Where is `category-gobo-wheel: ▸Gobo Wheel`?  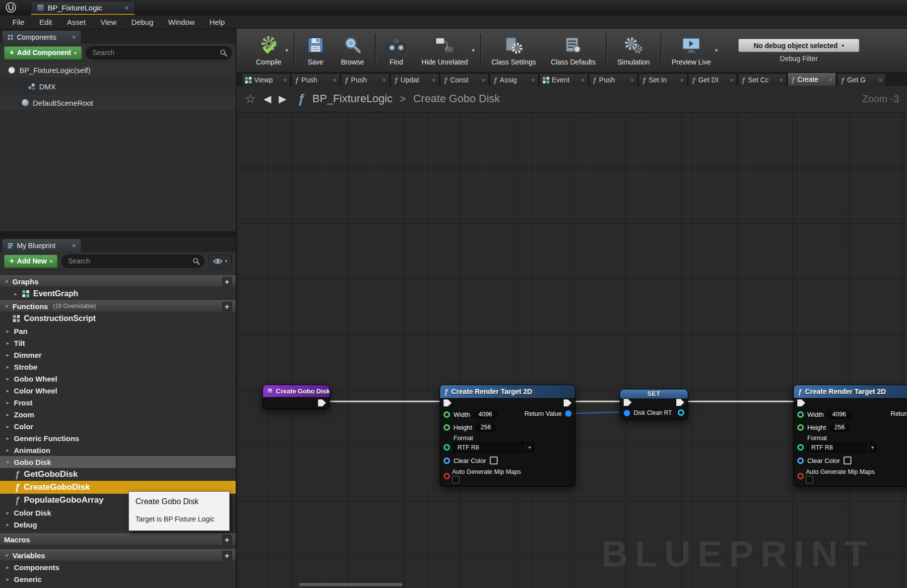
category-gobo-wheel: ▸Gobo Wheel is located at coordinates (118, 379).